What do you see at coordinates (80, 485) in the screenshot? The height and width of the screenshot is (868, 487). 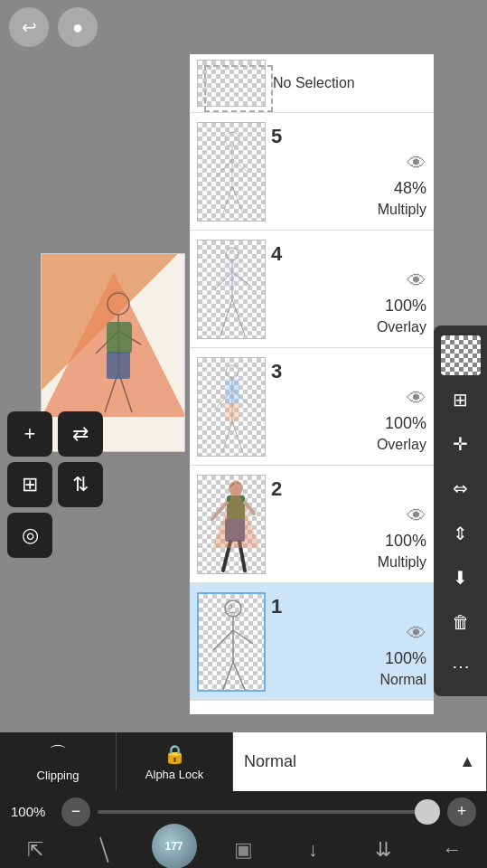 I see `transform-button: ⇅` at bounding box center [80, 485].